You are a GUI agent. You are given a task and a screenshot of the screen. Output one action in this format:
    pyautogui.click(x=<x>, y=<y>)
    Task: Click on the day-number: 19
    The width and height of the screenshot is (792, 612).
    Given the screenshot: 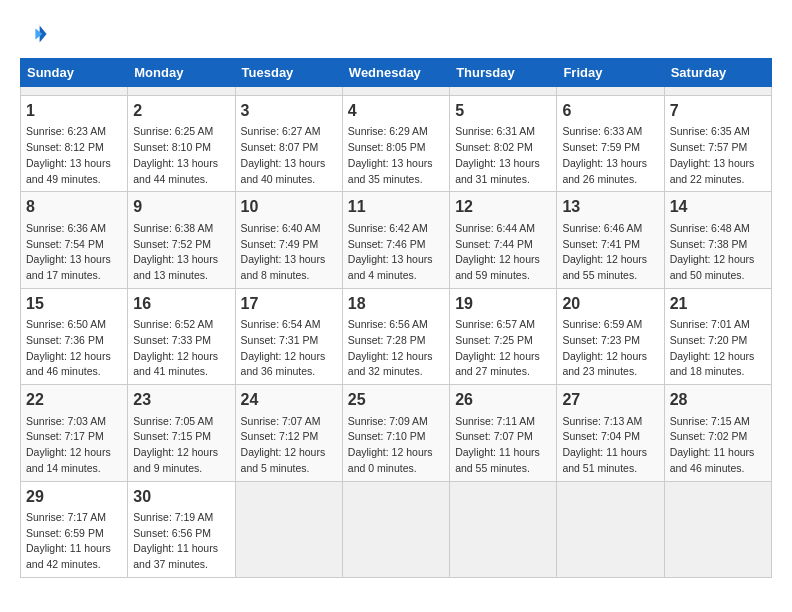 What is the action you would take?
    pyautogui.click(x=503, y=304)
    